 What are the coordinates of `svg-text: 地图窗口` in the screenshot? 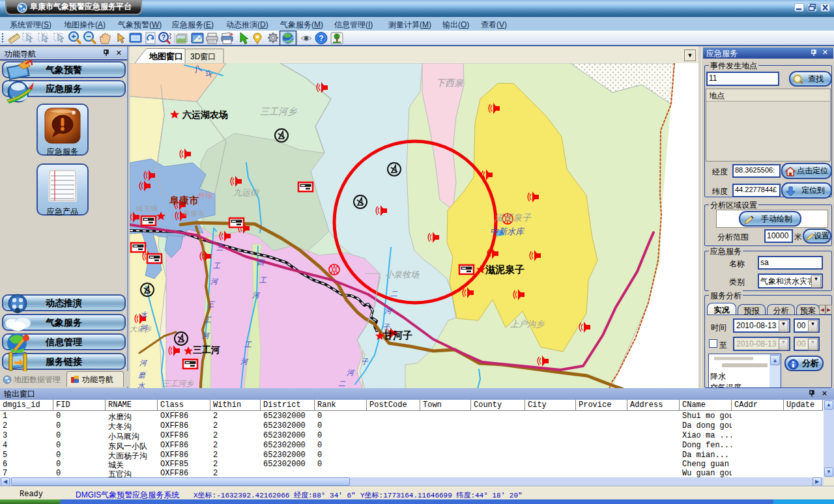 It's located at (165, 56).